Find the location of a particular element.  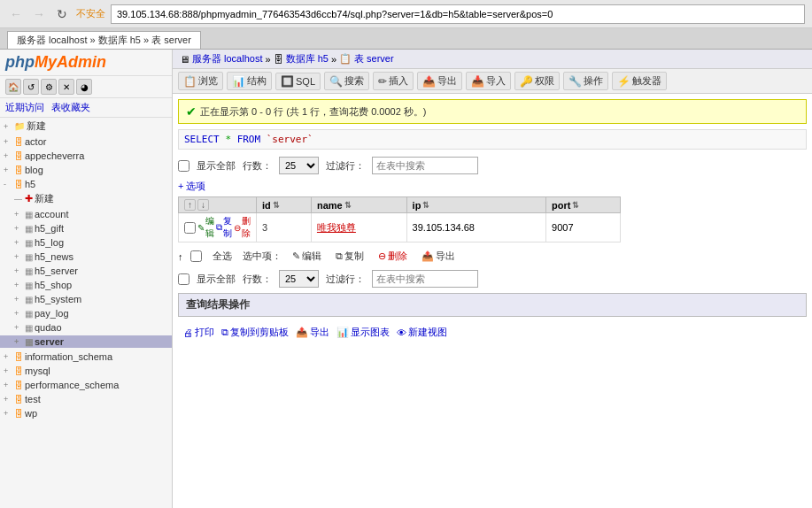

reload-icon-btn: ↺ is located at coordinates (31, 87).